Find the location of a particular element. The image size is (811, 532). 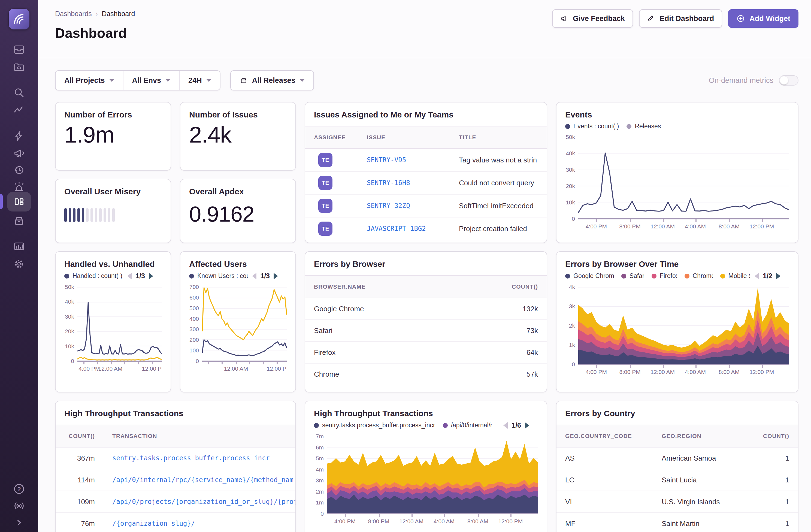

column-header: GEO.COUNTRY_CODE is located at coordinates (605, 436).